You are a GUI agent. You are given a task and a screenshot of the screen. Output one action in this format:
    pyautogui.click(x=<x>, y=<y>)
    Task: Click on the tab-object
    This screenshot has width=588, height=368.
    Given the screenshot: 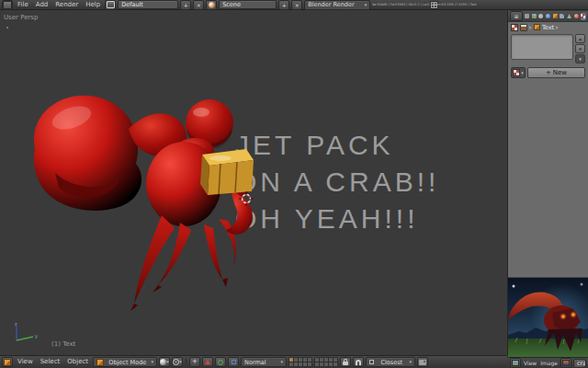 What is the action you would take?
    pyautogui.click(x=555, y=17)
    